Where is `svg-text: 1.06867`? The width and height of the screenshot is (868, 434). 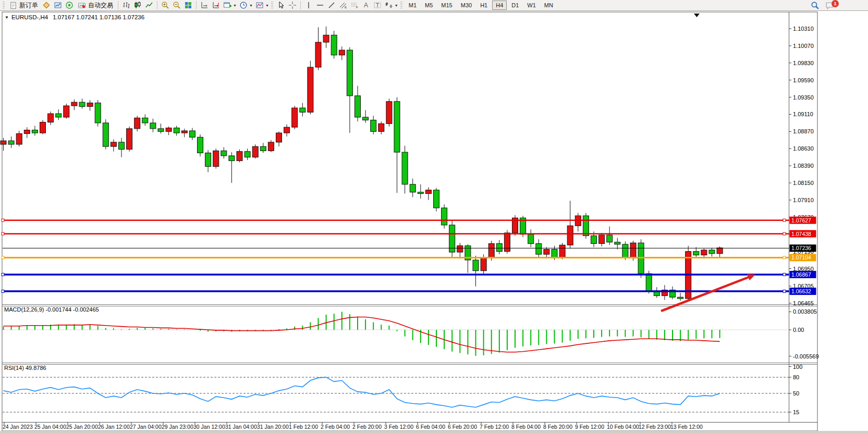 svg-text: 1.06867 is located at coordinates (801, 275).